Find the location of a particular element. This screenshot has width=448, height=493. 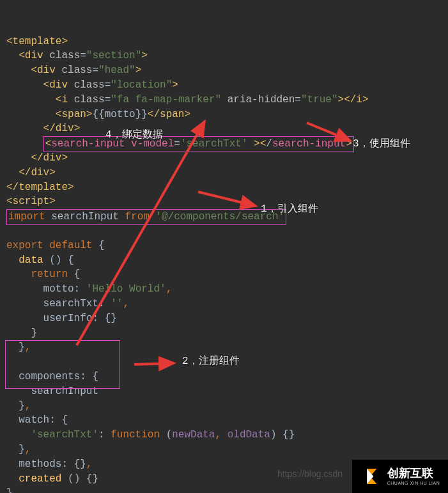

code-line is located at coordinates (228, 231).